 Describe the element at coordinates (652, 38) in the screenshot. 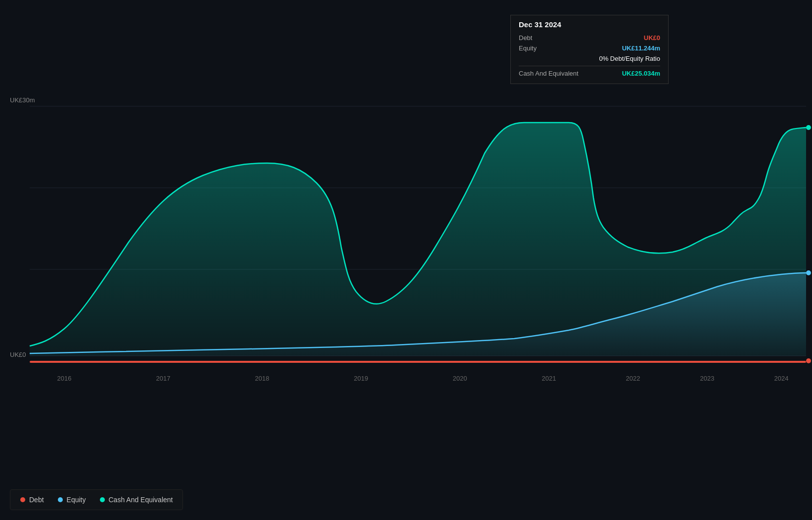

I see `tooltip-debt-value: UK£0` at that location.